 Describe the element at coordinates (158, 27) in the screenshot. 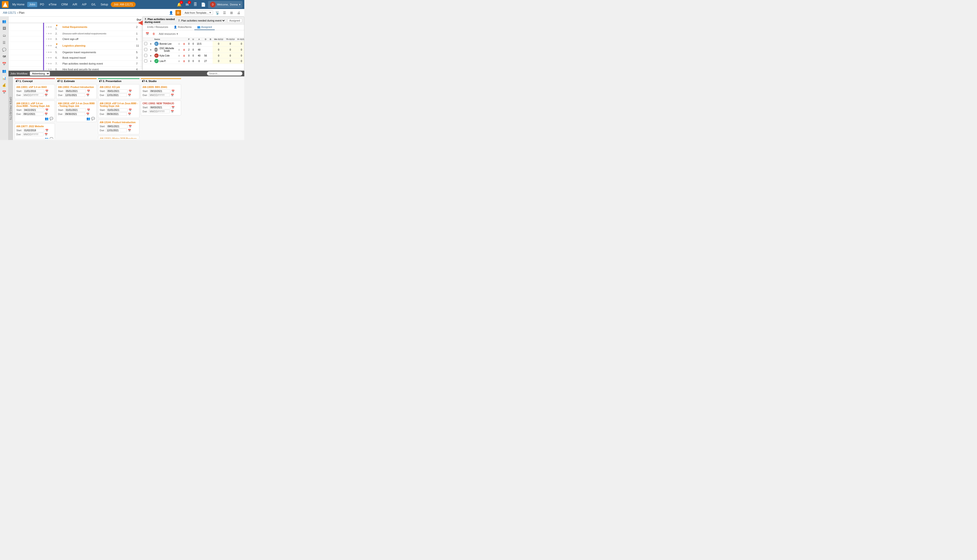

I see `tab-info-resources: ℹ Info / Resources` at that location.